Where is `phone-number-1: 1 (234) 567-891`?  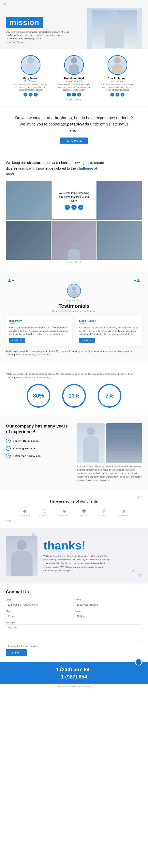
phone-number-1: 1 (234) 567-891 is located at coordinates (74, 669).